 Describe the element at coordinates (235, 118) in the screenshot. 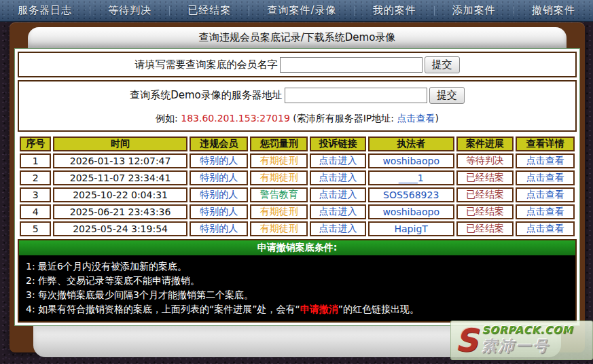

I see `example-ip-address: 183.60.201.153:27019` at that location.